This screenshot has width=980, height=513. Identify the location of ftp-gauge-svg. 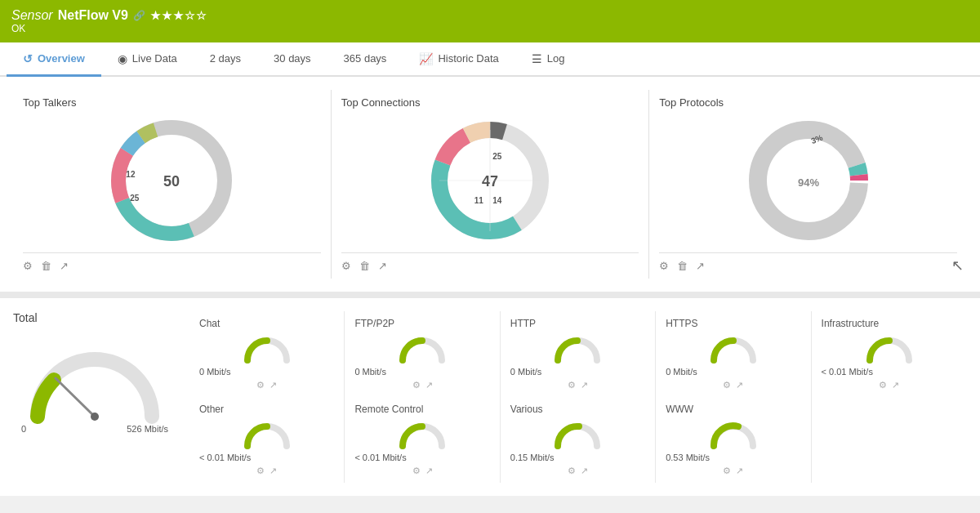
(422, 348).